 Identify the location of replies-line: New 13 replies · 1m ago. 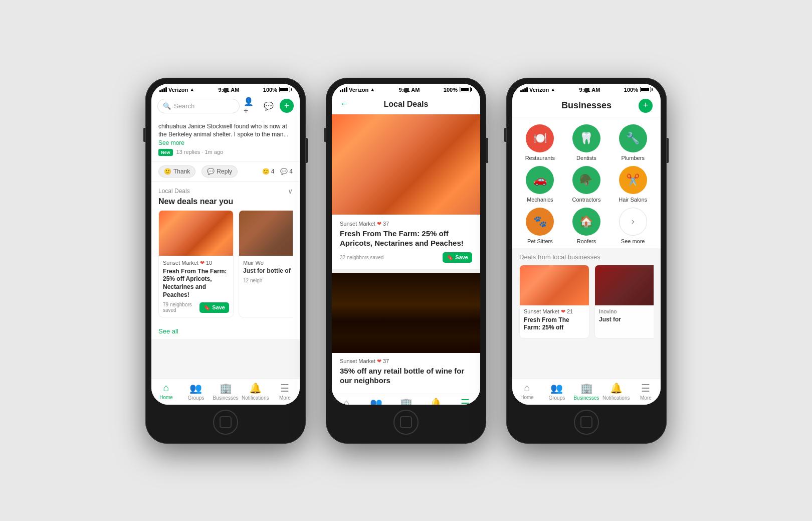
(226, 152).